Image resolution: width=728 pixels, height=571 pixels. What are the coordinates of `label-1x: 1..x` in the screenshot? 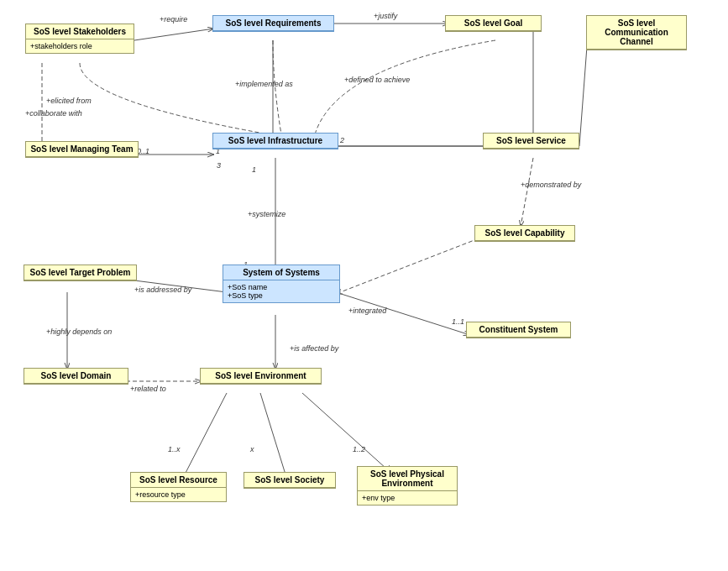 It's located at (175, 449).